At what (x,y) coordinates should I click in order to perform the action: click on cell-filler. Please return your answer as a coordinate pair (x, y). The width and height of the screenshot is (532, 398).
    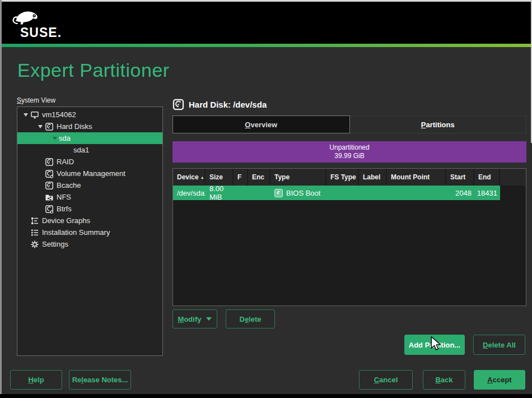
    Looking at the image, I should click on (513, 193).